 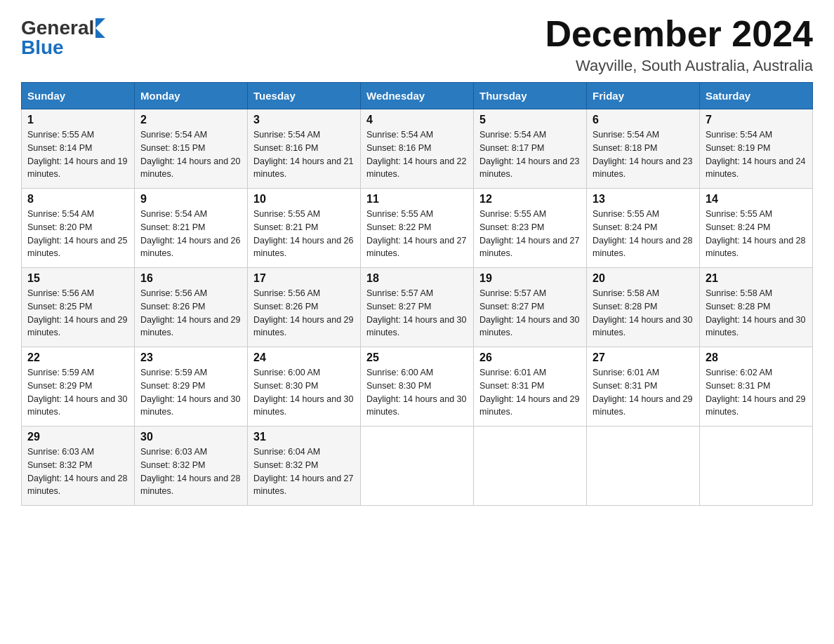 What do you see at coordinates (512, 373) in the screenshot?
I see `sunrise-label: Sunrise: 6:01 AM` at bounding box center [512, 373].